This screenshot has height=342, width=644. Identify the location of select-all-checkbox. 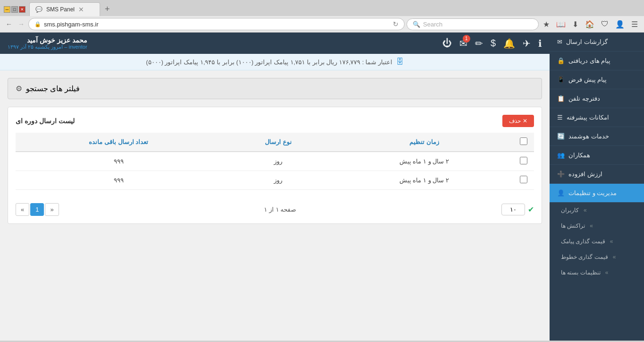
(524, 141).